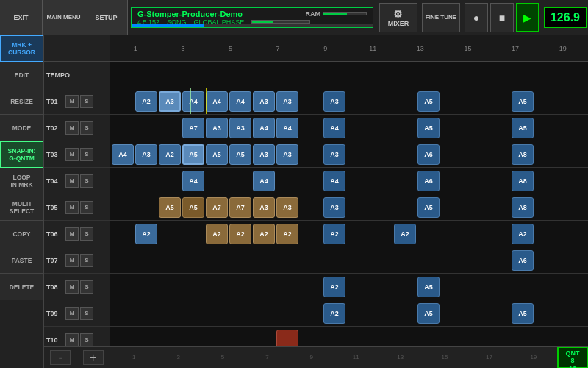 The width and height of the screenshot is (588, 368). What do you see at coordinates (287, 339) in the screenshot?
I see `track-cell` at bounding box center [287, 339].